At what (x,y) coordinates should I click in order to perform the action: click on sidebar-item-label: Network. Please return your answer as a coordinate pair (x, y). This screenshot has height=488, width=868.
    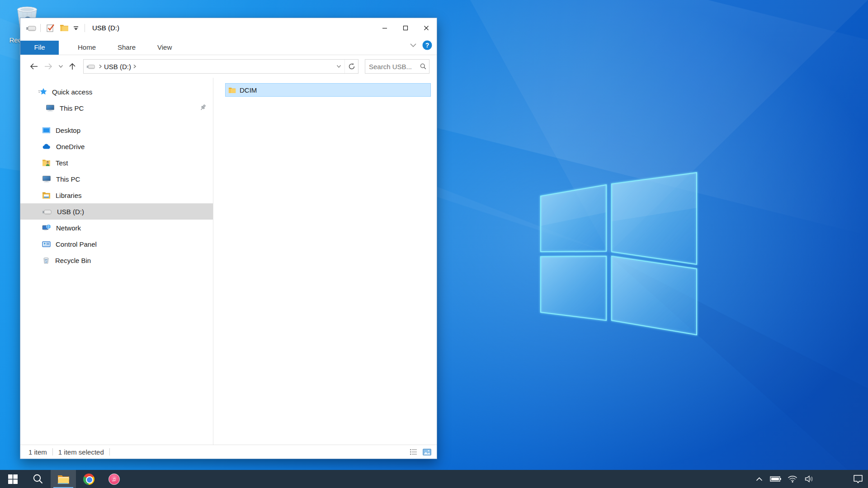
    Looking at the image, I should click on (69, 228).